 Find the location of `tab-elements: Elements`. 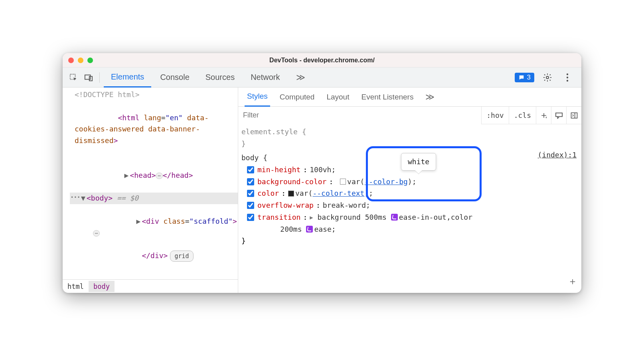

tab-elements: Elements is located at coordinates (128, 78).